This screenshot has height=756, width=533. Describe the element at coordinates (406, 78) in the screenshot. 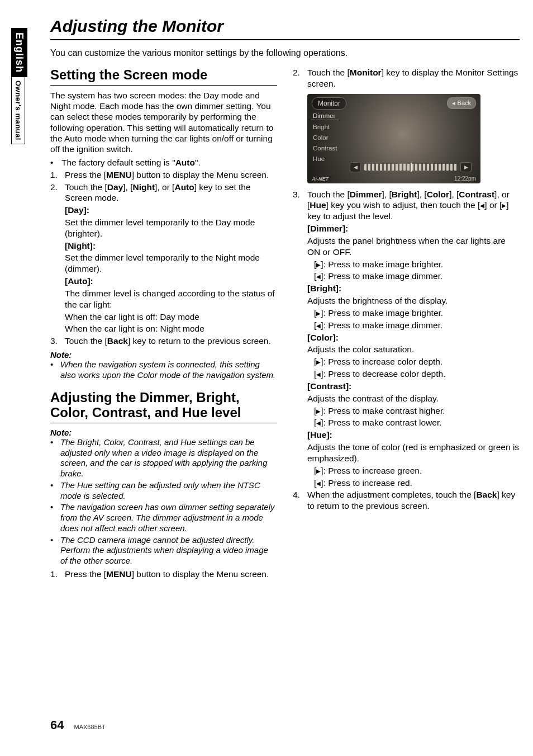

I see `step-r2: 2. Touch the [Monitor] key to display th…` at that location.